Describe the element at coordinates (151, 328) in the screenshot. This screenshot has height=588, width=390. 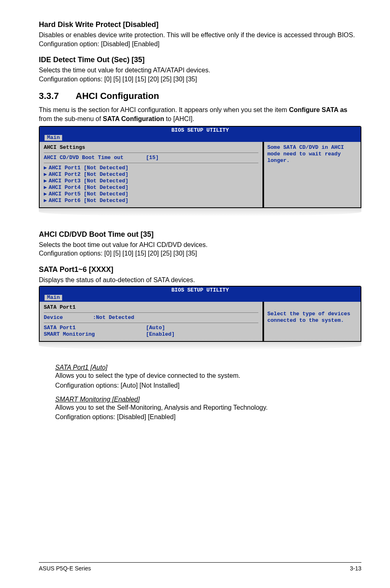
I see `bios-row-sata-port1: SATA Port1 [Auto]` at that location.